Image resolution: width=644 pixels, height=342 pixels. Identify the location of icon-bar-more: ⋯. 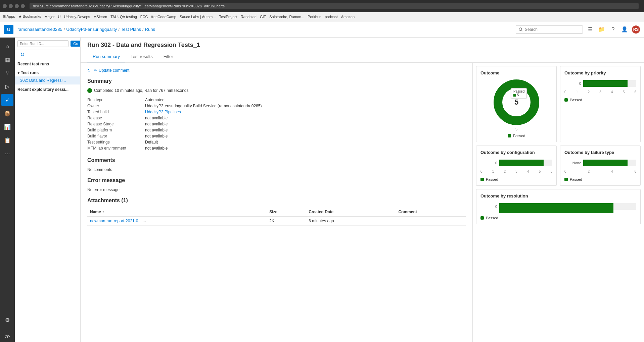
(7, 154).